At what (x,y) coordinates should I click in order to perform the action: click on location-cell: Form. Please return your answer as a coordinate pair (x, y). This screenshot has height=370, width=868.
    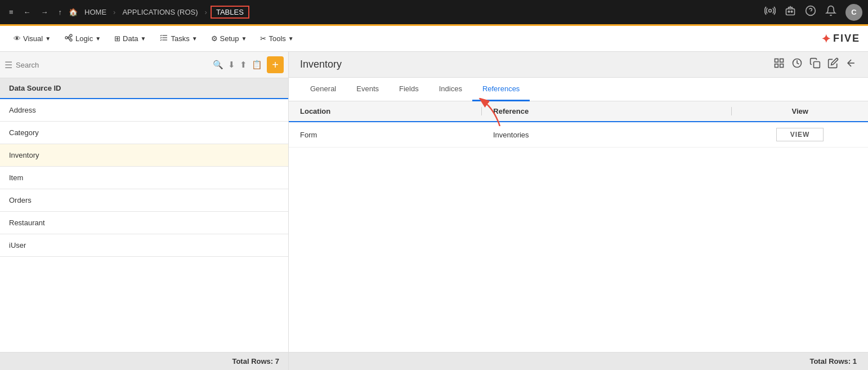
    Looking at the image, I should click on (385, 135).